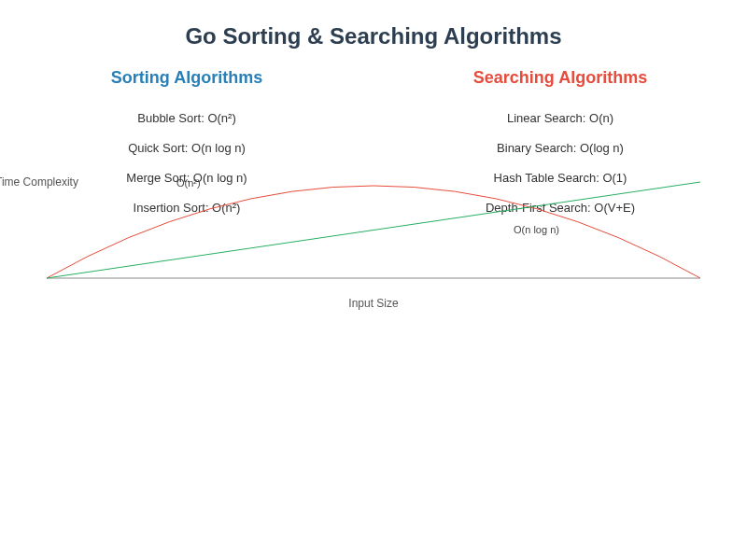 The height and width of the screenshot is (560, 747). I want to click on searching-item: Linear Search: O(n), so click(560, 118).